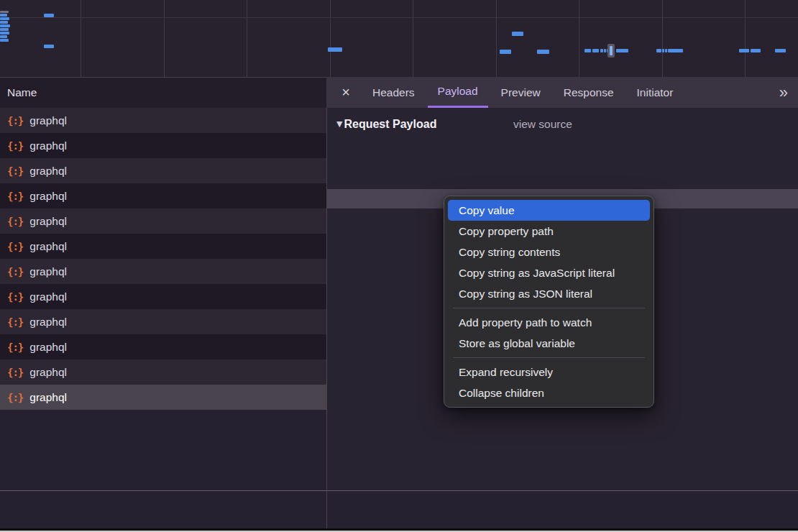  Describe the element at coordinates (543, 124) in the screenshot. I see `view-source-link: view source` at that location.